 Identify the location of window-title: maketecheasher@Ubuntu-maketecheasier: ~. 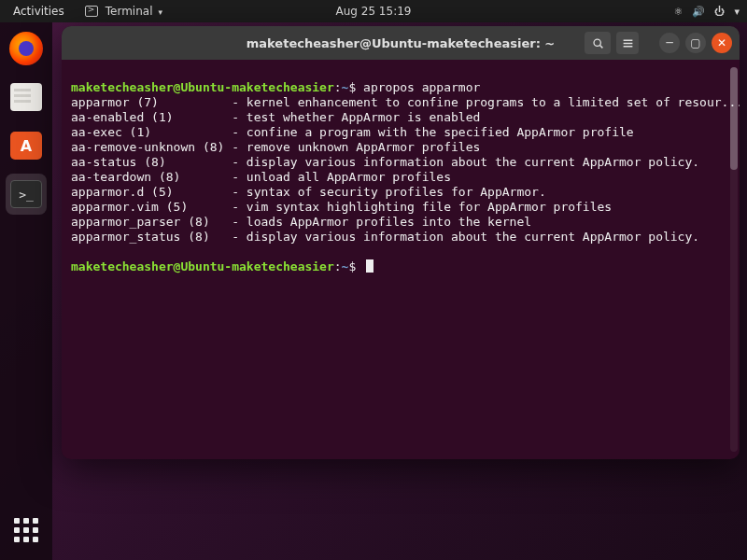
(402, 43).